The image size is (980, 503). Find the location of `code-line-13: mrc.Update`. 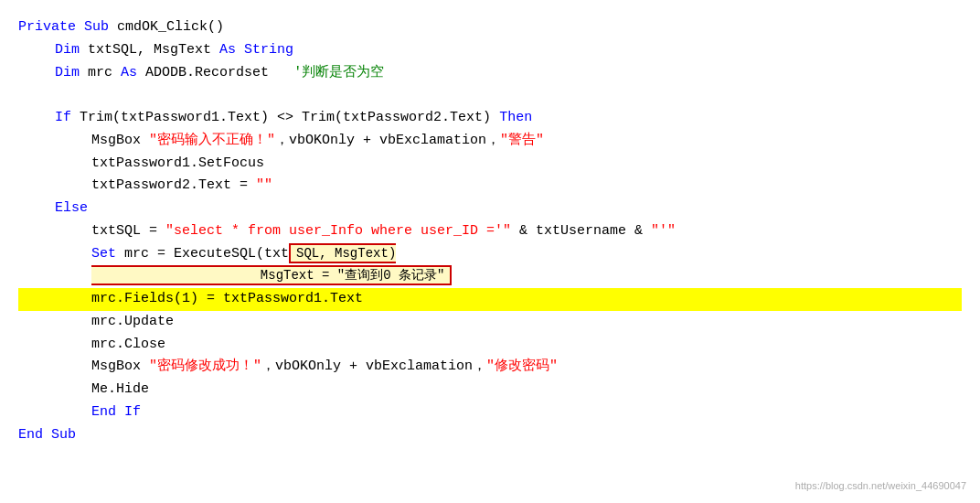

code-line-13: mrc.Update is located at coordinates (490, 322).